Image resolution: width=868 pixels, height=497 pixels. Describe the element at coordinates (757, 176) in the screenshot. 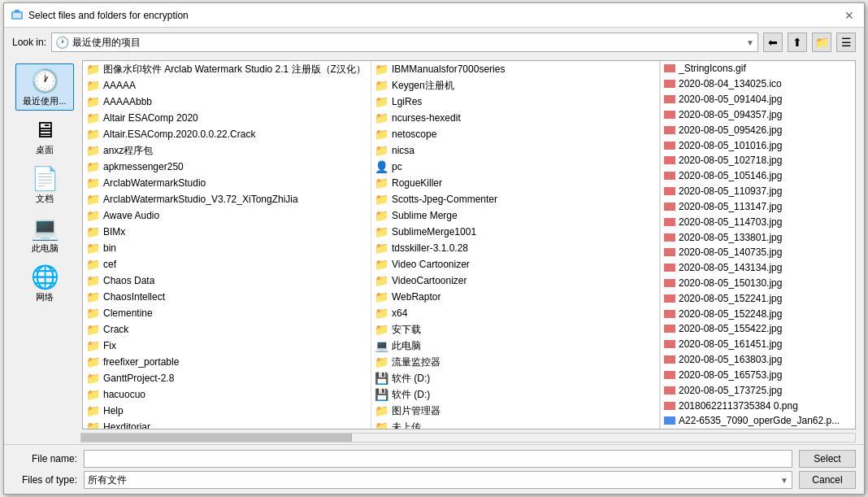

I see `right-file-item: 2020-08-05_105146.jpg` at that location.